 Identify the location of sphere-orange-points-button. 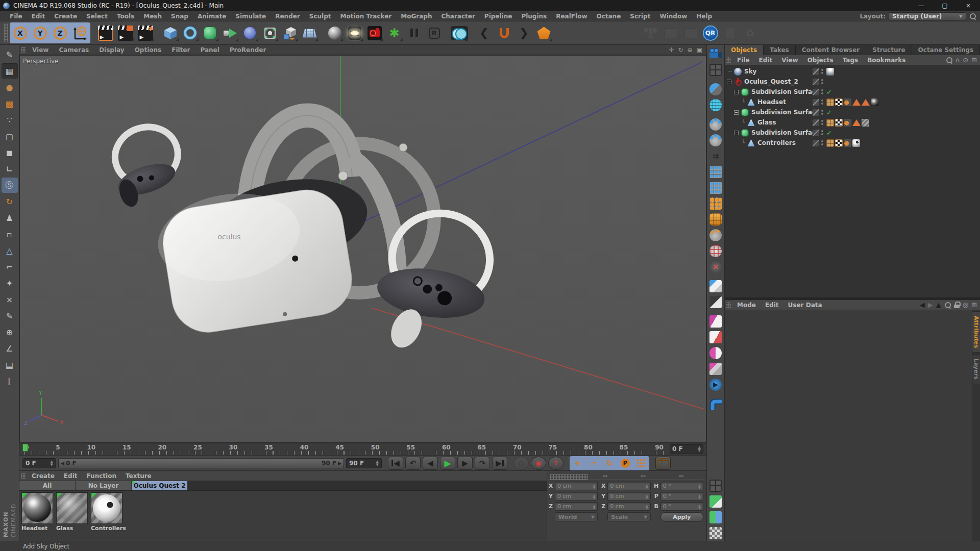
(716, 235).